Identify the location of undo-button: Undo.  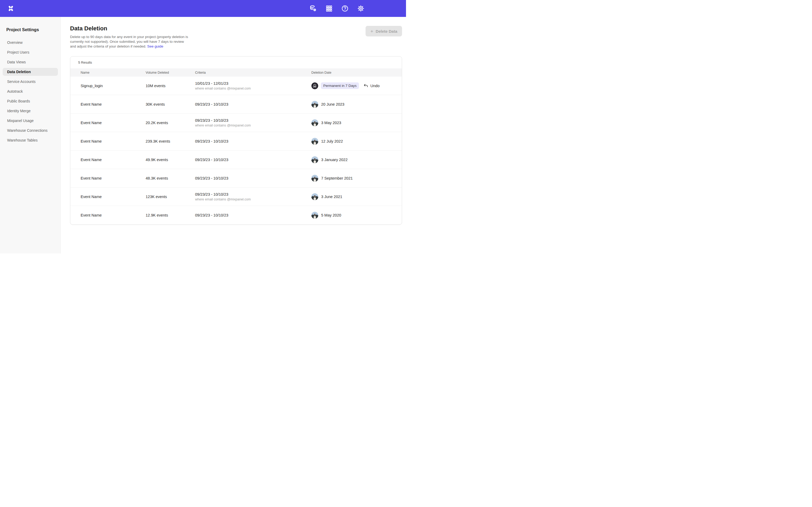
(371, 86).